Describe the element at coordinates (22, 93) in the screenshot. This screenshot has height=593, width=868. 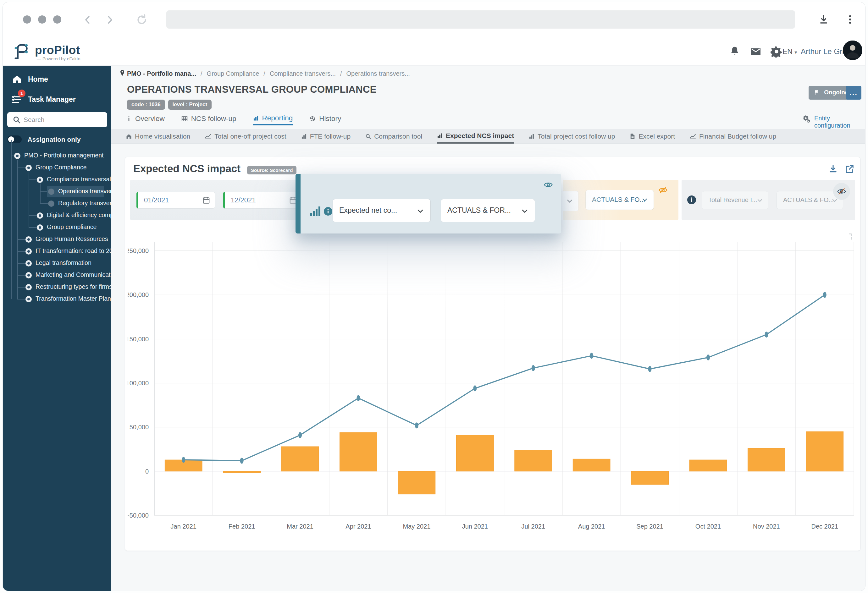
I see `task-manager-badge: 1` at that location.